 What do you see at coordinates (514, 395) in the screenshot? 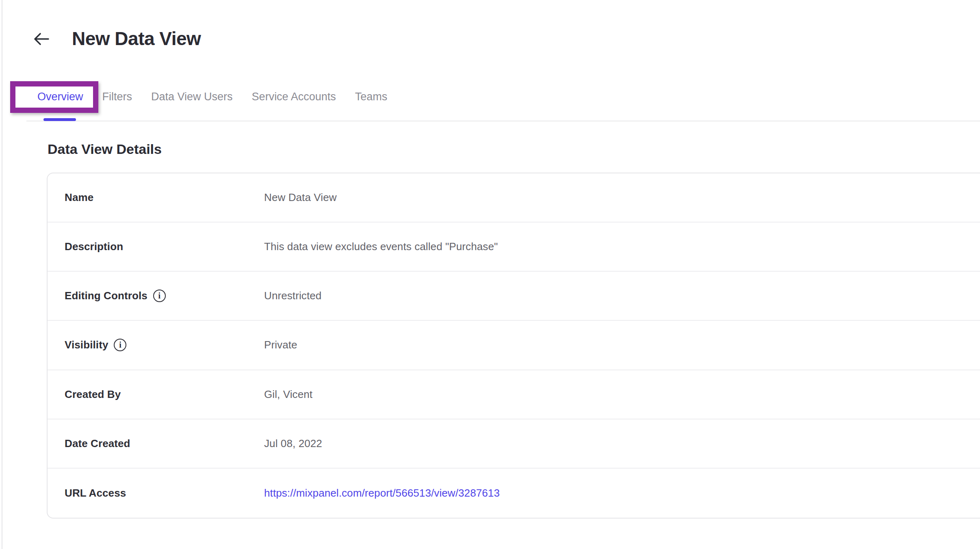
I see `table-row-created-by: Created By Gil, Vicent` at bounding box center [514, 395].